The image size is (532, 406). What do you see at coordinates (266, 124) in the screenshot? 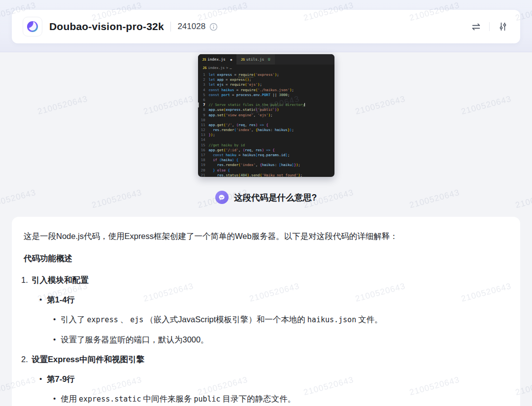
I see `code-editor-lines: 1let express = require('express');2let a…` at bounding box center [266, 124].